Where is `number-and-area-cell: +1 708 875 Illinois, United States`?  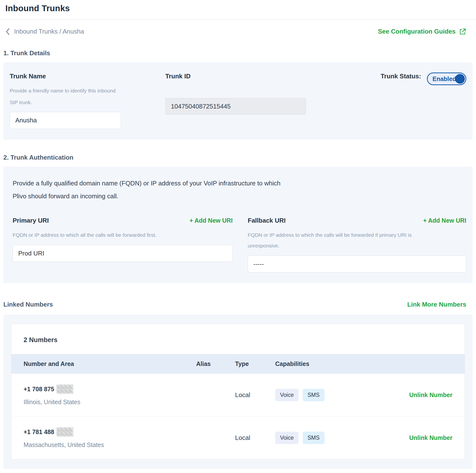 number-and-area-cell: +1 708 875 Illinois, United States is located at coordinates (110, 395).